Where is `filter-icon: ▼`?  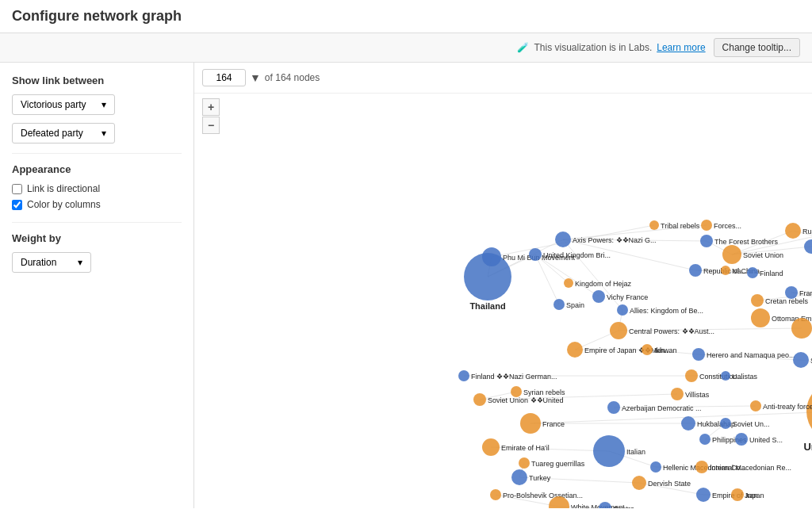
filter-icon: ▼ is located at coordinates (255, 78).